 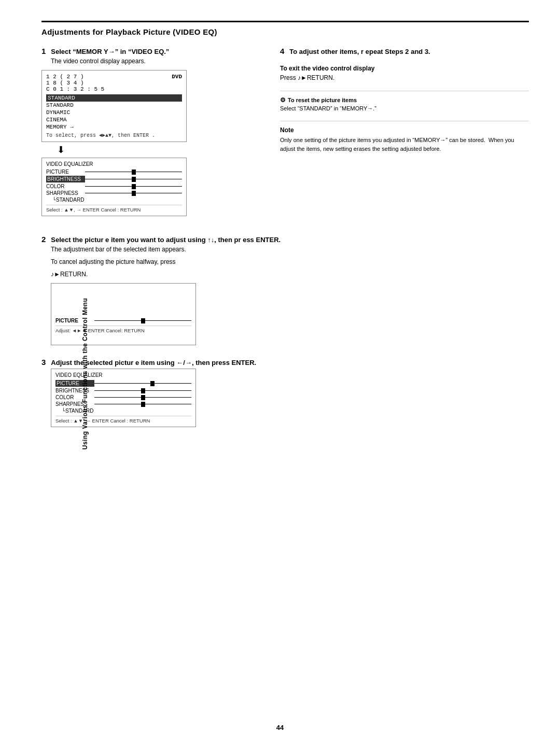 What do you see at coordinates (143, 404) in the screenshot?
I see `eq-bar-marker-s3` at bounding box center [143, 404].